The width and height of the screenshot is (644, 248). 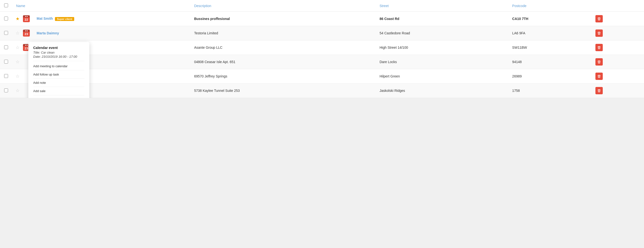 I want to click on calendar-event-popup: Calendar event Title: Car clean Date: 23…, so click(x=59, y=70).